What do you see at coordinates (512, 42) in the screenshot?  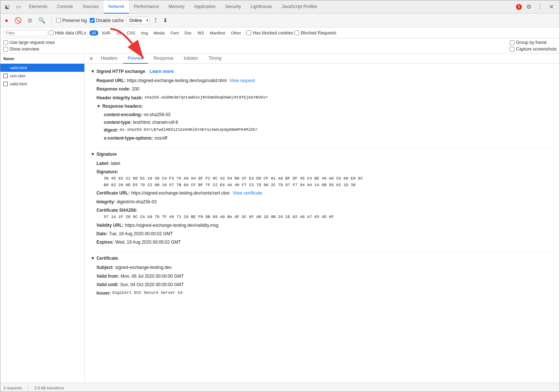 I see `group-by-frame-checkbox` at bounding box center [512, 42].